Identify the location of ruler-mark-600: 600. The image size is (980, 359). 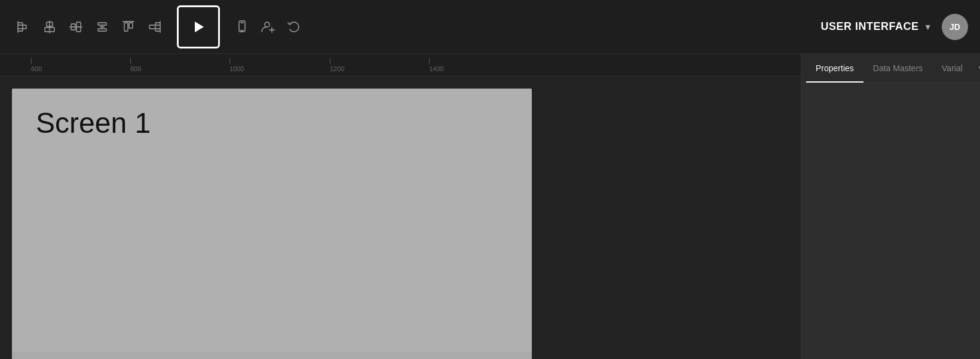
(36, 69).